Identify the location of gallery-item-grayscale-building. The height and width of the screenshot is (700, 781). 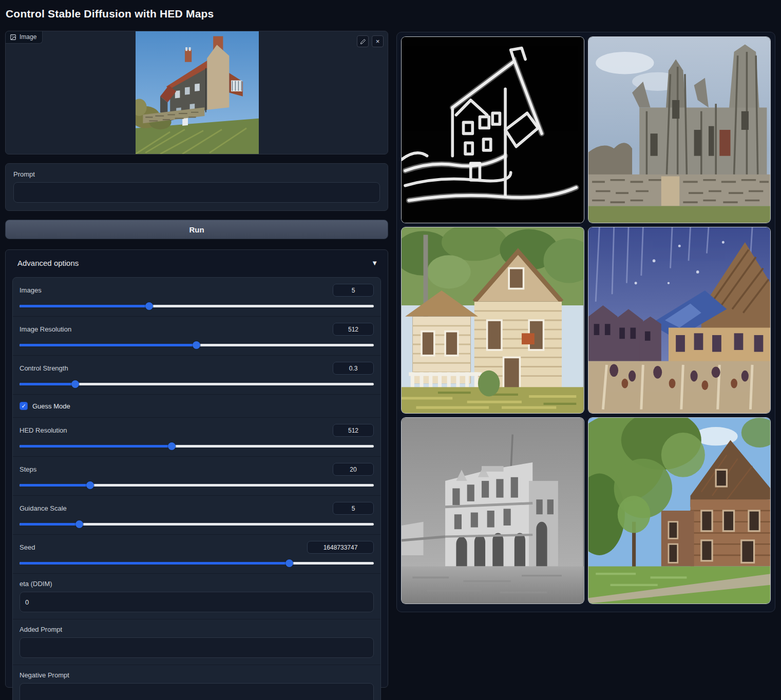
(493, 511).